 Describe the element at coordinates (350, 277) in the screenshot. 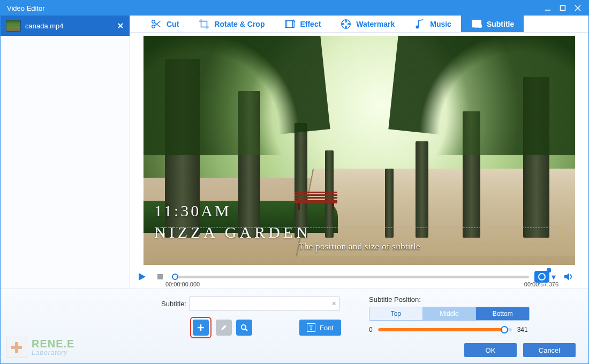

I see `seek-bar` at that location.